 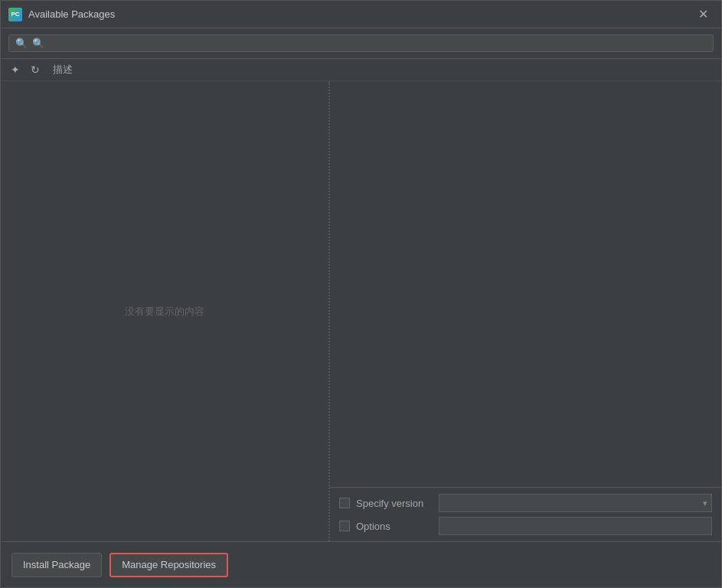 What do you see at coordinates (369, 43) in the screenshot?
I see `search-input` at bounding box center [369, 43].